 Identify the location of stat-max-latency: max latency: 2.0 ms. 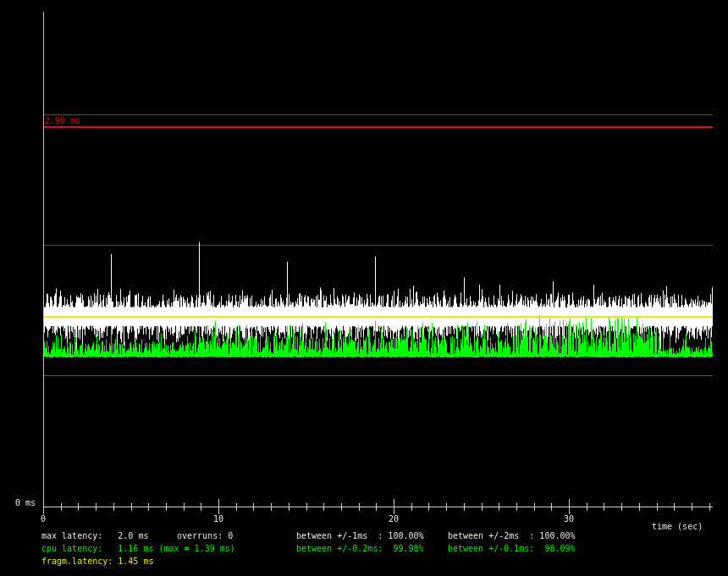
(95, 535).